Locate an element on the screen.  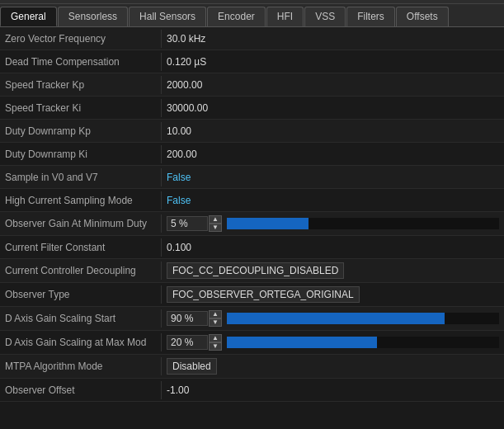
table-row: Speed Tracker Kp2000.00 is located at coordinates (252, 85).